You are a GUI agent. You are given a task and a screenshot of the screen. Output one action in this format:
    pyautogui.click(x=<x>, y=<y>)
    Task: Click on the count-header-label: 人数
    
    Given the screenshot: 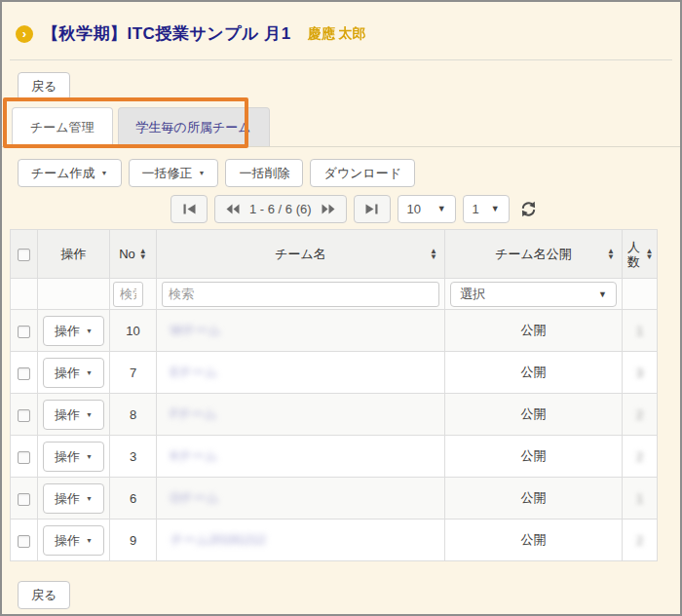 What is the action you would take?
    pyautogui.click(x=634, y=254)
    